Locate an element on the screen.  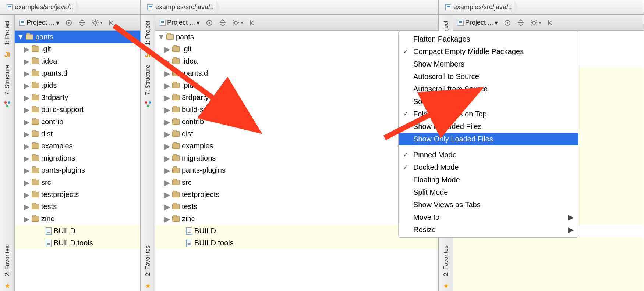
menu-item: Autoscroll to Source is located at coordinates (488, 76).